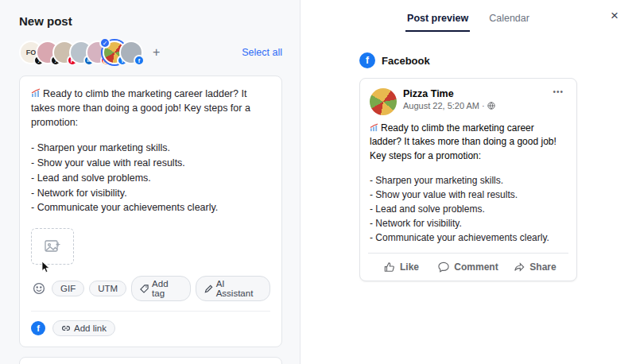  I want to click on select-all-link: Select all, so click(262, 52).